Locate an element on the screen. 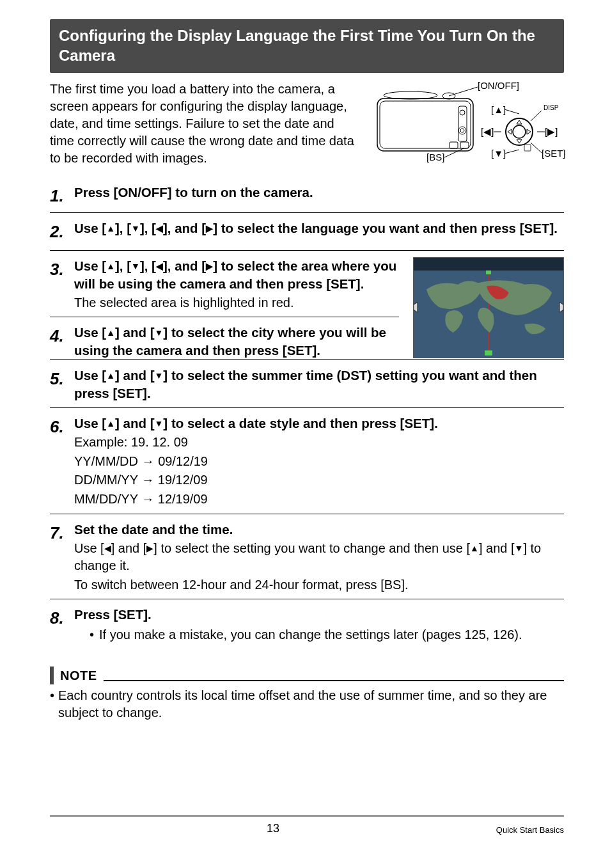 Image resolution: width=610 pixels, height=868 pixels. note-label: NOTE is located at coordinates (79, 675).